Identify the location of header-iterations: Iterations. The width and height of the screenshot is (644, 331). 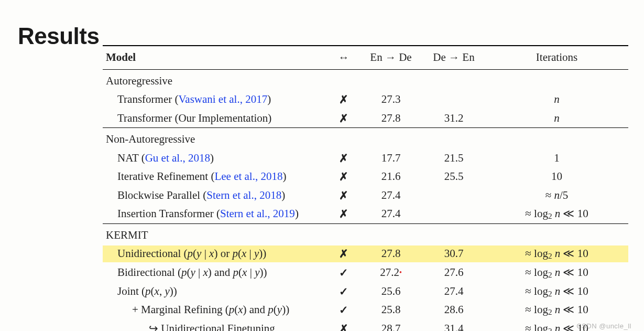
(556, 58).